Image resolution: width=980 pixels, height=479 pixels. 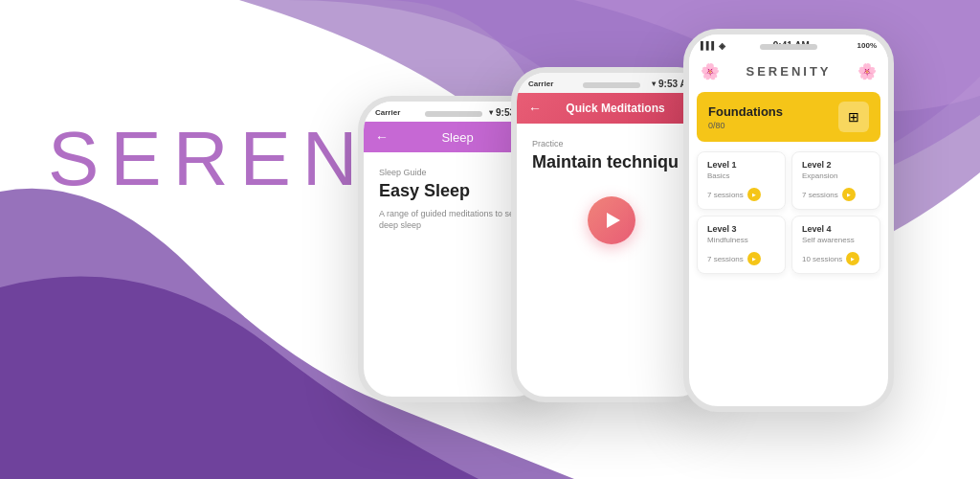 I want to click on back-arrow-2: ←, so click(x=535, y=108).